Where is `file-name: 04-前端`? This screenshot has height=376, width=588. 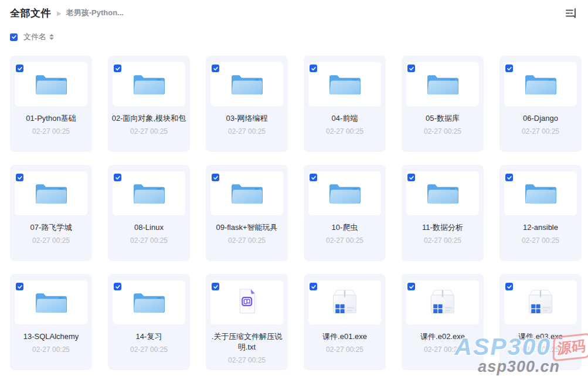
file-name: 04-前端 is located at coordinates (345, 118).